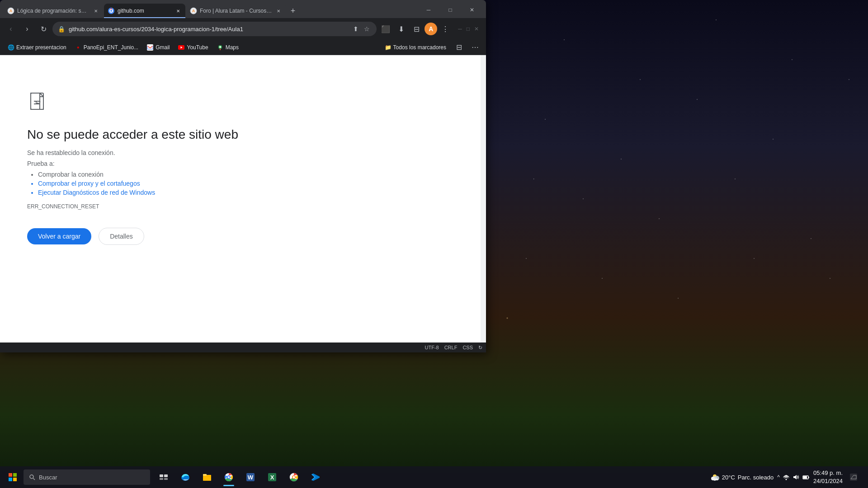 This screenshot has height=488, width=868. Describe the element at coordinates (185, 477) in the screenshot. I see `edge-button` at that location.